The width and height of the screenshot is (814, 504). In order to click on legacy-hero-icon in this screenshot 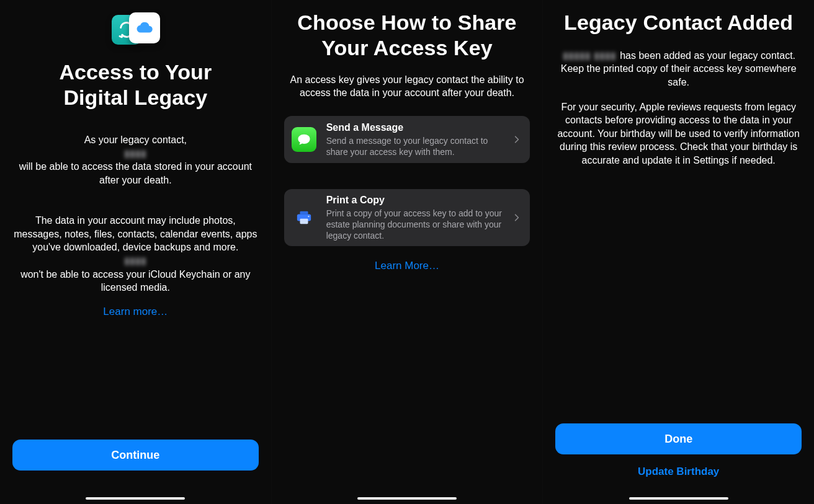, I will do `click(135, 31)`.